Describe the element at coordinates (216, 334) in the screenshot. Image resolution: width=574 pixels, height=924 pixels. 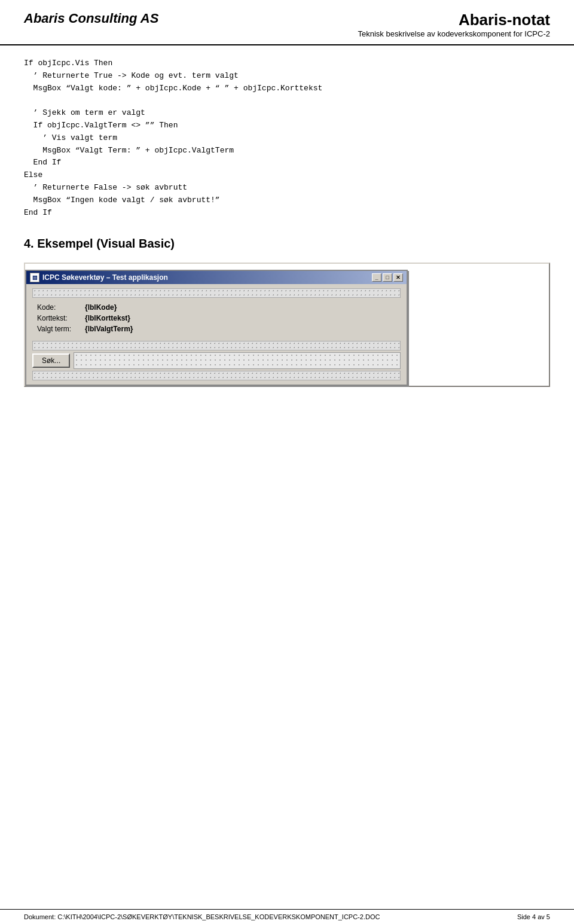
I see `dialog-body: Kode:{lblKode}Korttekst:{lblKorttekst}Va…` at that location.